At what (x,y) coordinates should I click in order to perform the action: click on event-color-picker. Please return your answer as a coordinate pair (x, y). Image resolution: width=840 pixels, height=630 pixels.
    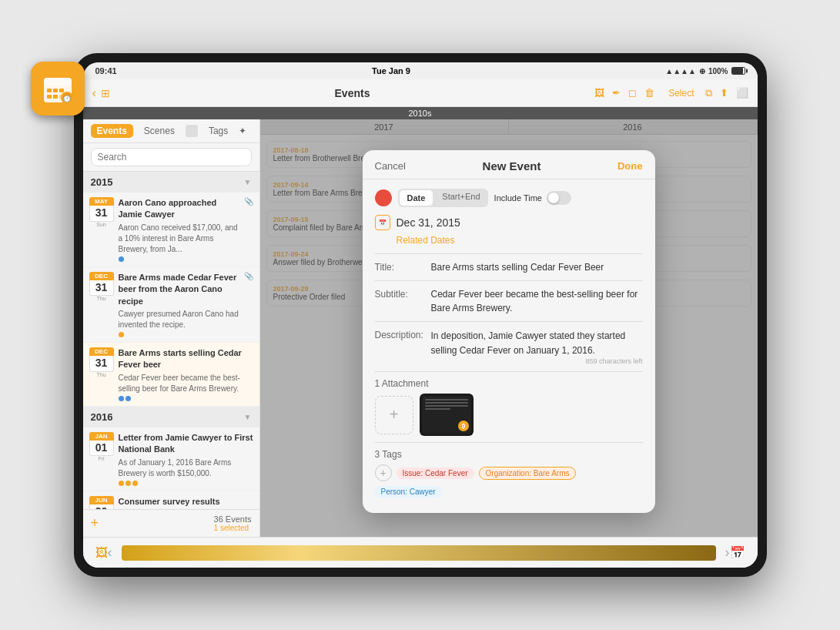
    Looking at the image, I should click on (383, 198).